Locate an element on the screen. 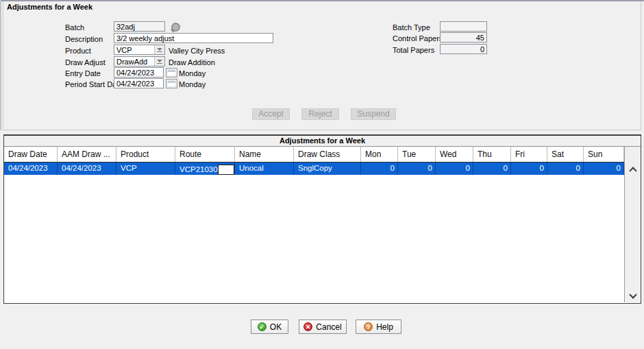  product-display-text: Valley City Press is located at coordinates (197, 51).